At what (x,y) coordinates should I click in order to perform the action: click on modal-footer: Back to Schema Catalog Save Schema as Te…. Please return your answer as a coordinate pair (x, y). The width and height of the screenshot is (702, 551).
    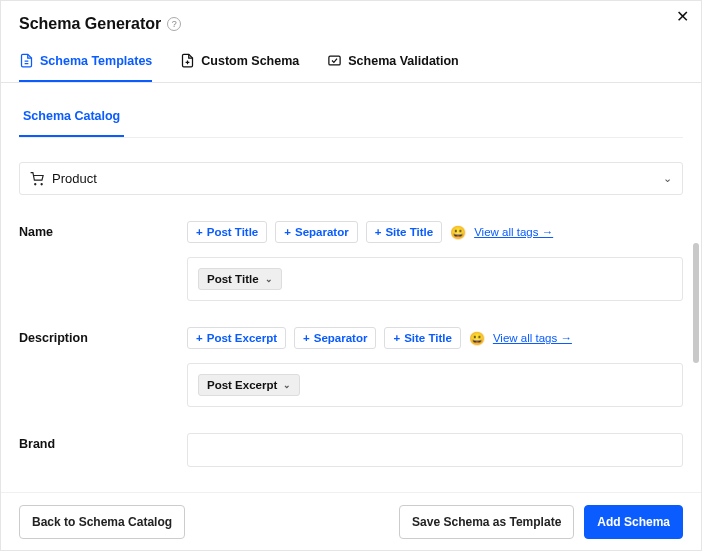
    Looking at the image, I should click on (351, 521).